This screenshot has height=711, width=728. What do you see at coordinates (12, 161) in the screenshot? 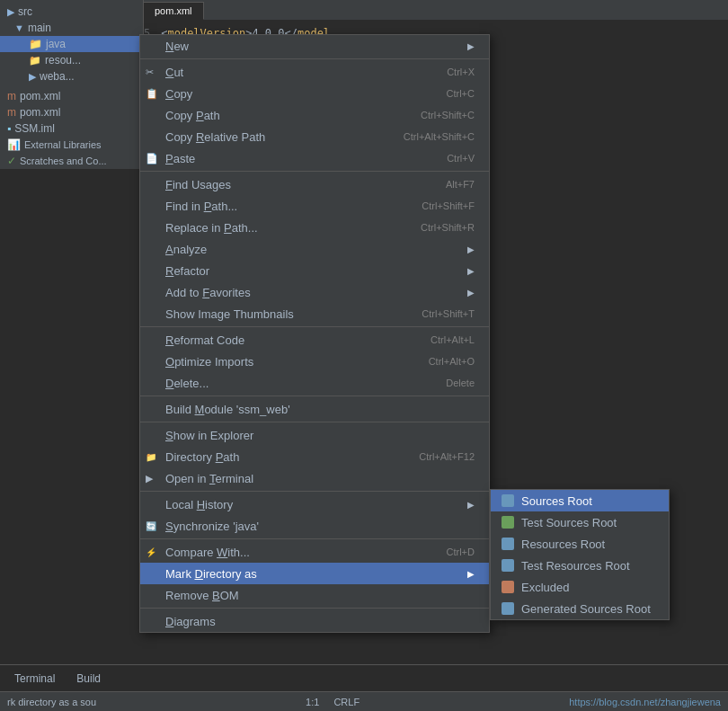
I see `scratches-icon: ✓` at bounding box center [12, 161].